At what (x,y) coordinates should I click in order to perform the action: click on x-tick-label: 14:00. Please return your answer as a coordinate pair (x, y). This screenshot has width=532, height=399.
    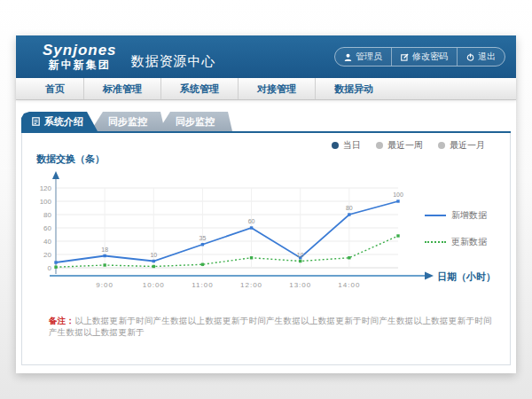
    Looking at the image, I should click on (349, 286).